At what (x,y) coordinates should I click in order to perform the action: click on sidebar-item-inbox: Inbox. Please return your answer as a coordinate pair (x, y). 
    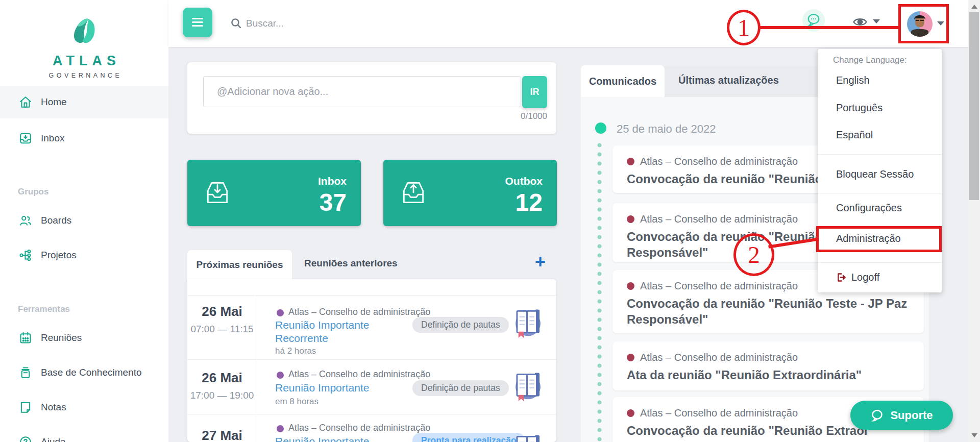
    Looking at the image, I should click on (84, 138).